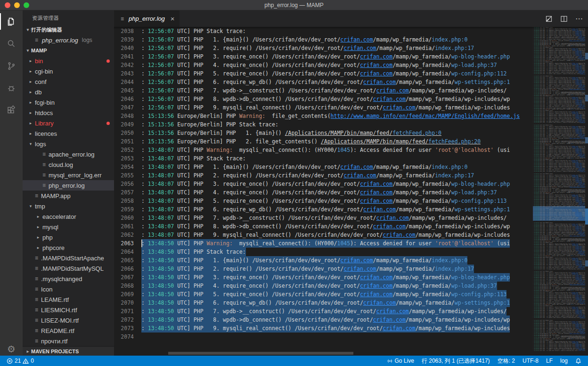 The height and width of the screenshot is (366, 588). I want to click on maven-projects-header: ▸ MAVEN PROJECTS, so click(68, 351).